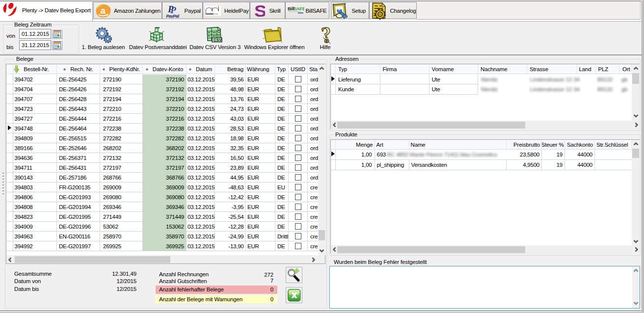 The width and height of the screenshot is (644, 313). Describe the element at coordinates (173, 16) in the screenshot. I see `svg-text: PayPal` at that location.